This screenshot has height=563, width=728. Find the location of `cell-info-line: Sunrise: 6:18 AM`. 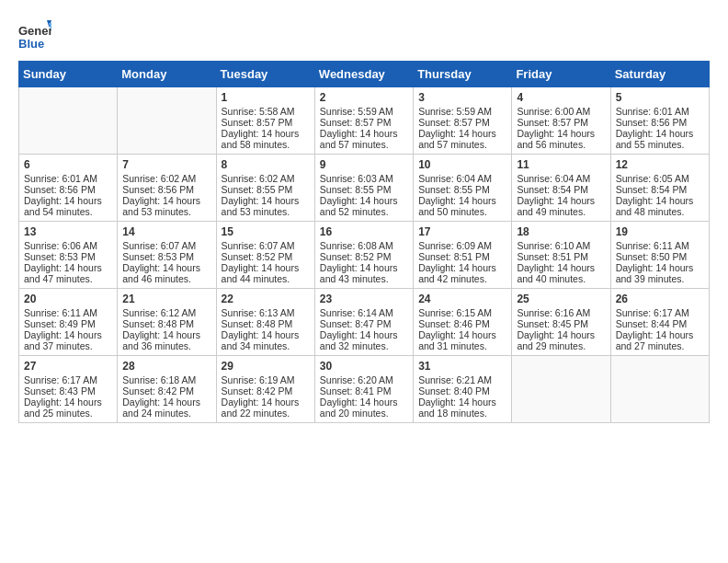

cell-info-line: Sunrise: 6:18 AM is located at coordinates (166, 380).